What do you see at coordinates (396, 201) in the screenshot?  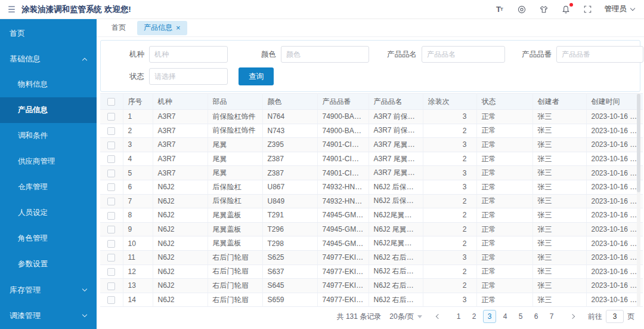 I see `cell-product-name: N6J2 后保险杠...` at bounding box center [396, 201].